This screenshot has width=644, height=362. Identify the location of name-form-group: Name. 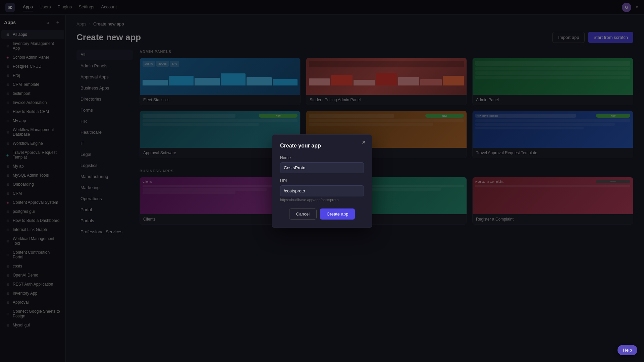
(322, 164).